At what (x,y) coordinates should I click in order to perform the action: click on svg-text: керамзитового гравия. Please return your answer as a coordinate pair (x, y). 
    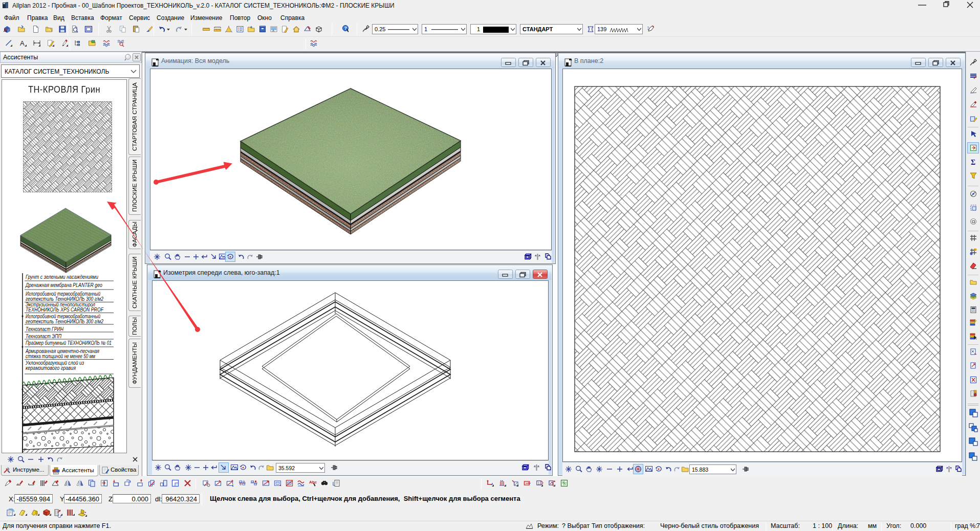
    Looking at the image, I should click on (51, 368).